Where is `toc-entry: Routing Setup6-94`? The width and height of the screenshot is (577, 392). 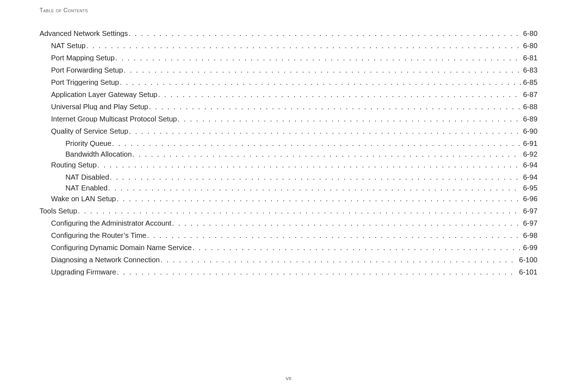
toc-entry: Routing Setup6-94 is located at coordinates (288, 165).